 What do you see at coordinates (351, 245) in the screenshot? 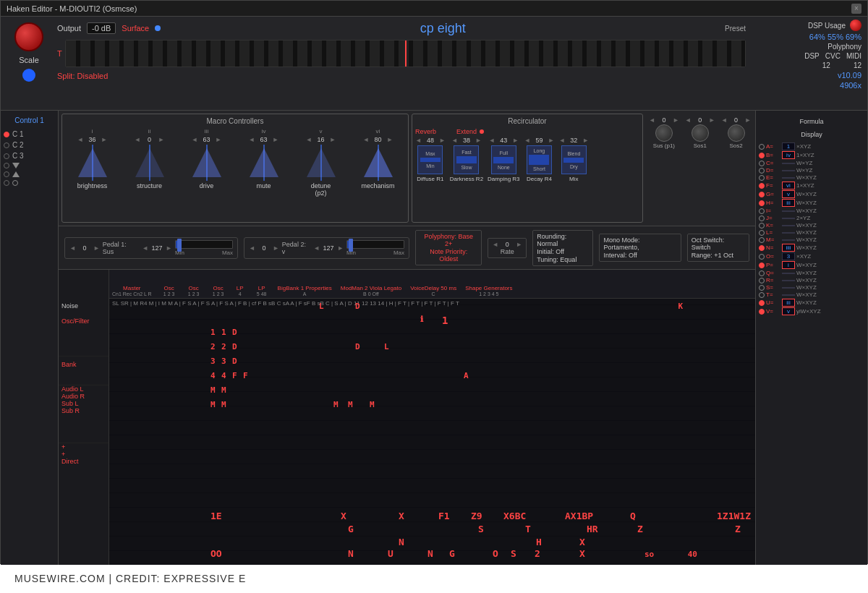
I see `pedal2-thumb` at bounding box center [351, 245].